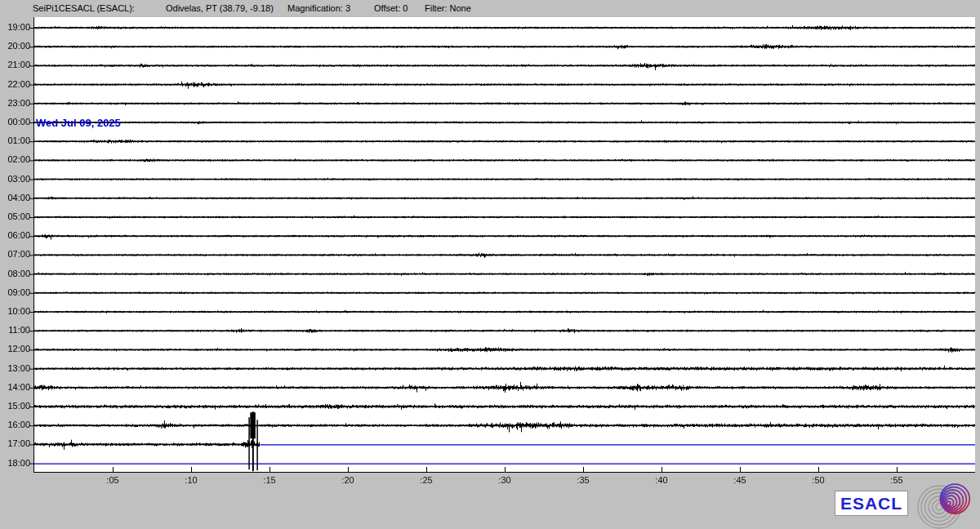 The height and width of the screenshot is (529, 980). What do you see at coordinates (426, 480) in the screenshot?
I see `minute-tick-label: :25` at bounding box center [426, 480].